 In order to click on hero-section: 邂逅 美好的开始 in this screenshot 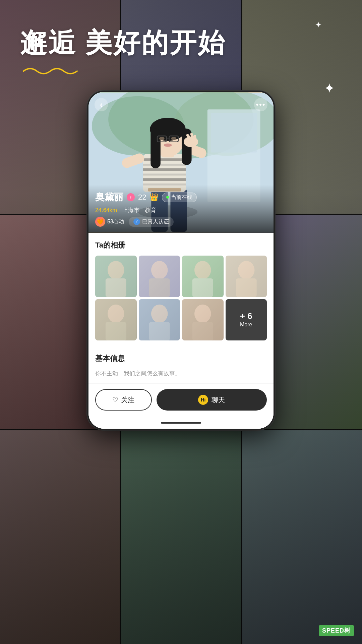, I will do `click(123, 54)`.